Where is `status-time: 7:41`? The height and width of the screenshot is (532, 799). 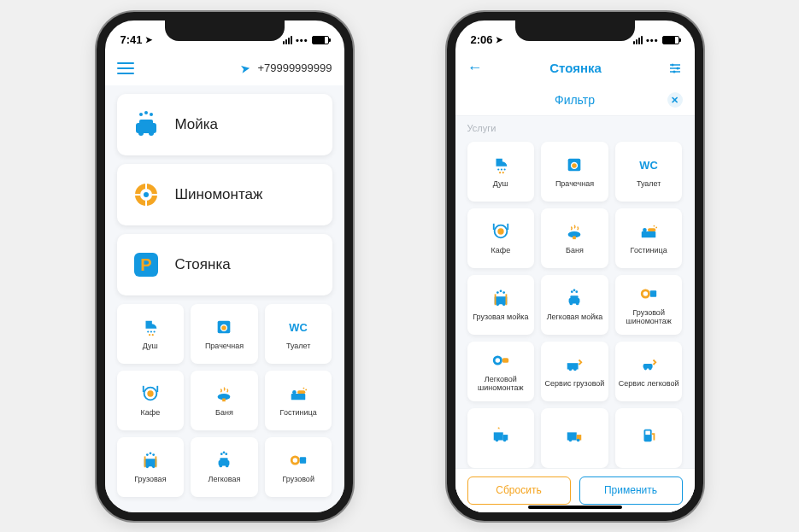
status-time: 7:41 is located at coordinates (132, 39).